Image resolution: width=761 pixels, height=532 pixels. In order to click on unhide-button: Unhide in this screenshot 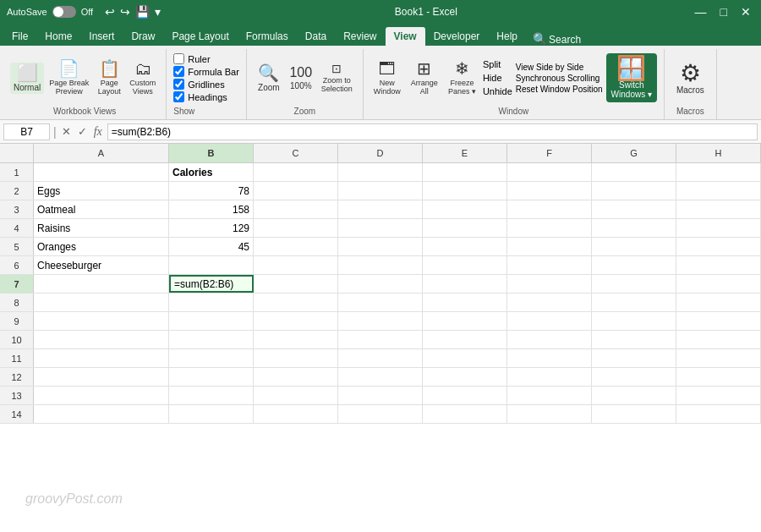, I will do `click(497, 91)`.